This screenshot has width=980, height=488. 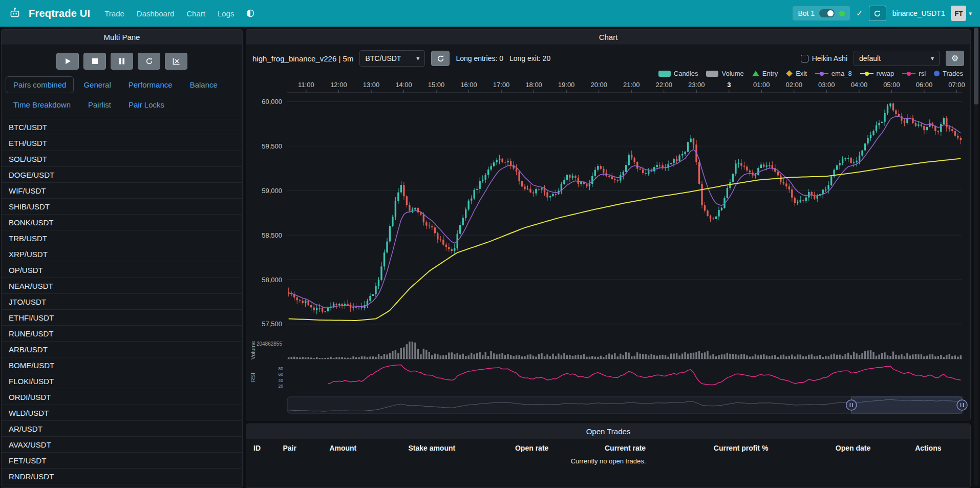 I want to click on svg-text: 40, so click(x=281, y=380).